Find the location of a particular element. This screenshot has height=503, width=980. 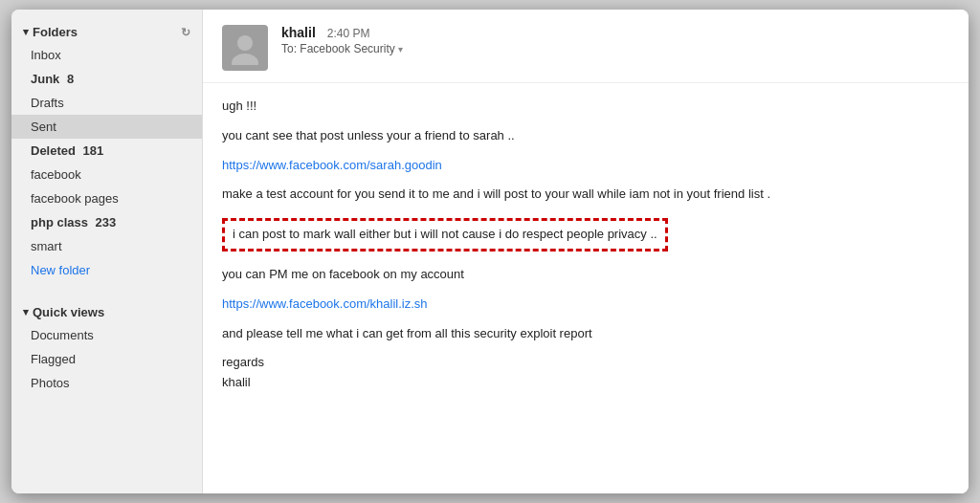

facebook-khalil-link: https://www.facebook.com/khalil.iz.sh is located at coordinates (325, 304).